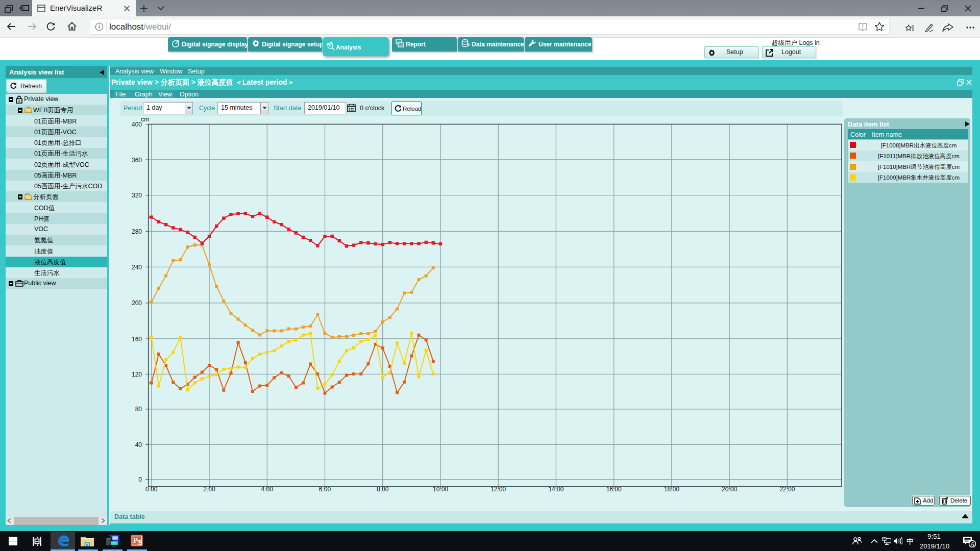 This screenshot has width=980, height=551. Describe the element at coordinates (139, 409) in the screenshot. I see `svg-text: 80` at that location.